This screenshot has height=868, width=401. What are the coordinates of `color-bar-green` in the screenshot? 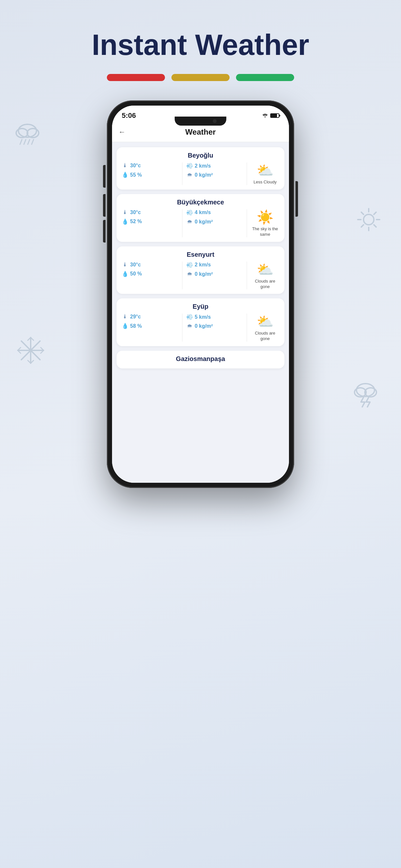 It's located at (265, 78).